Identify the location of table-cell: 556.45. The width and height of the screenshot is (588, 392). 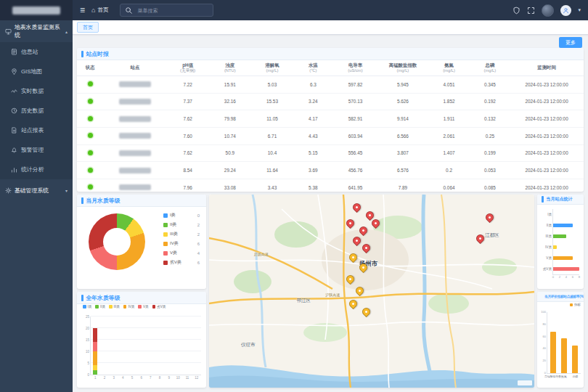
(356, 153).